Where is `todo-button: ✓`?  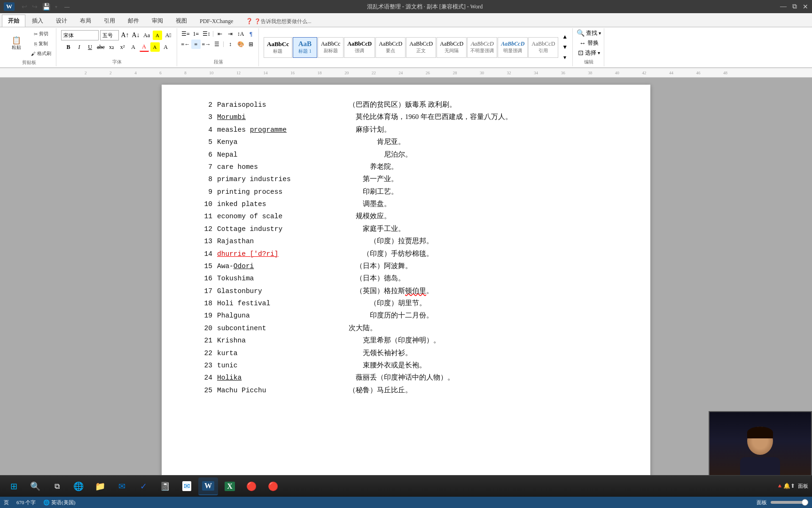 todo-button: ✓ is located at coordinates (143, 486).